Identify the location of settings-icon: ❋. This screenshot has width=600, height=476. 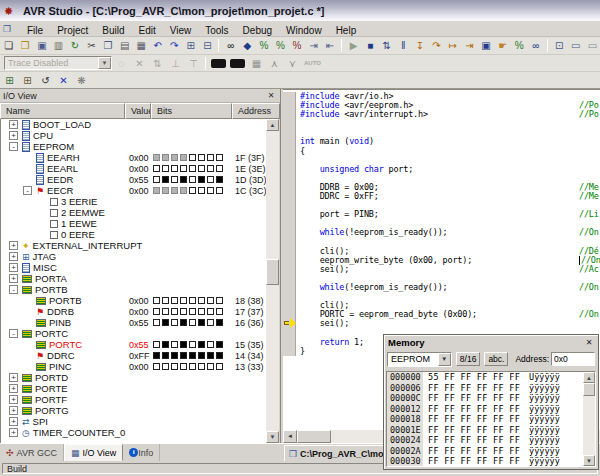
(82, 80).